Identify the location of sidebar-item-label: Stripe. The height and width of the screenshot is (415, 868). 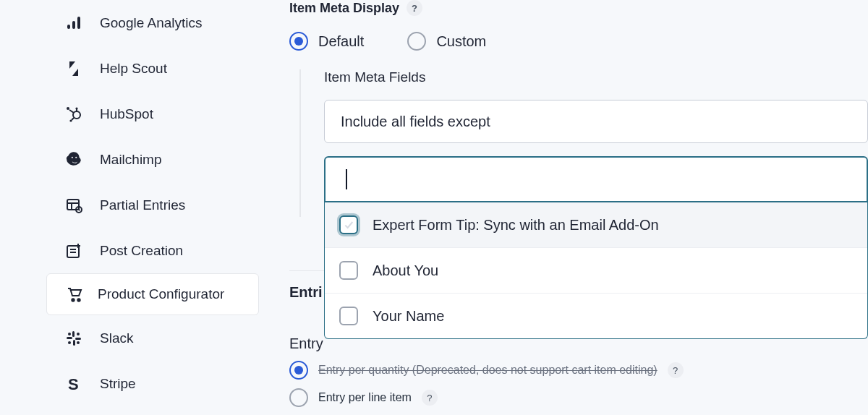
(118, 384).